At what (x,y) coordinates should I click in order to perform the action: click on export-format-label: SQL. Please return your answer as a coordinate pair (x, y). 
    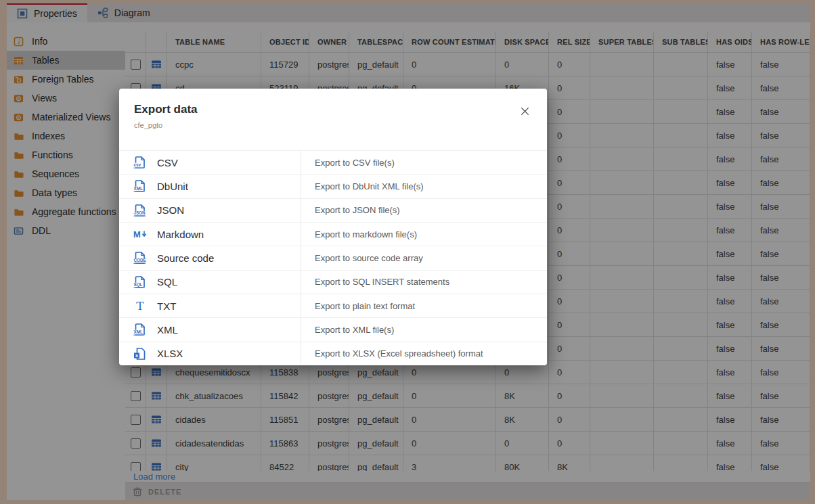
    Looking at the image, I should click on (167, 281).